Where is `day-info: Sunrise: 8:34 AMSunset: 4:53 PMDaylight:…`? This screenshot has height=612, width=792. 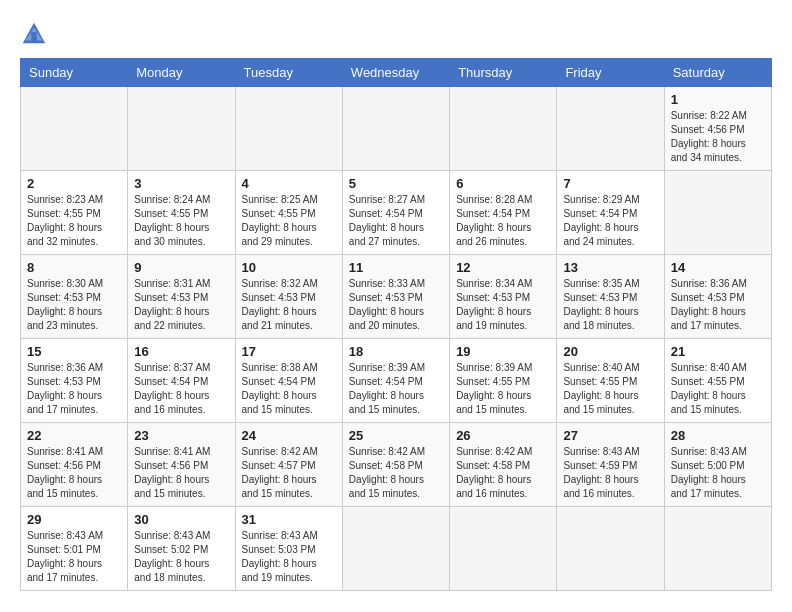 day-info: Sunrise: 8:34 AMSunset: 4:53 PMDaylight:… is located at coordinates (503, 305).